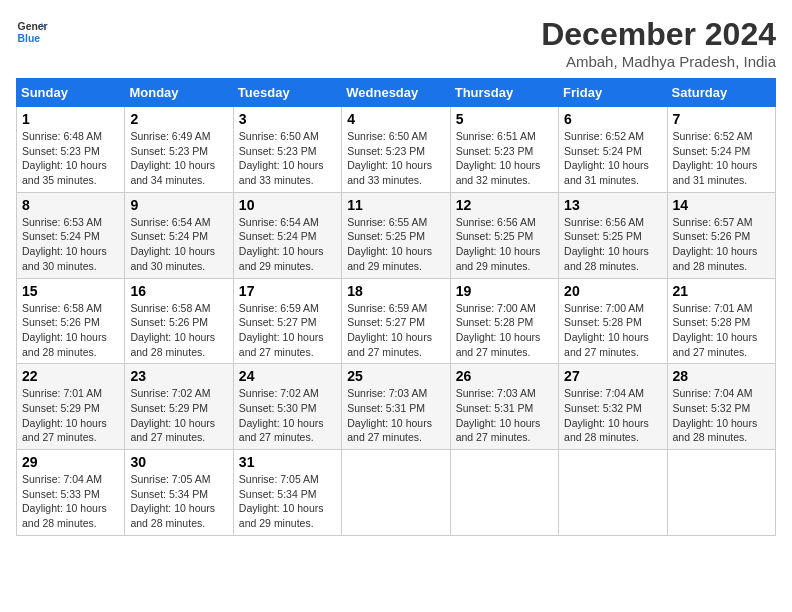  Describe the element at coordinates (612, 119) in the screenshot. I see `day-number: 6` at that location.